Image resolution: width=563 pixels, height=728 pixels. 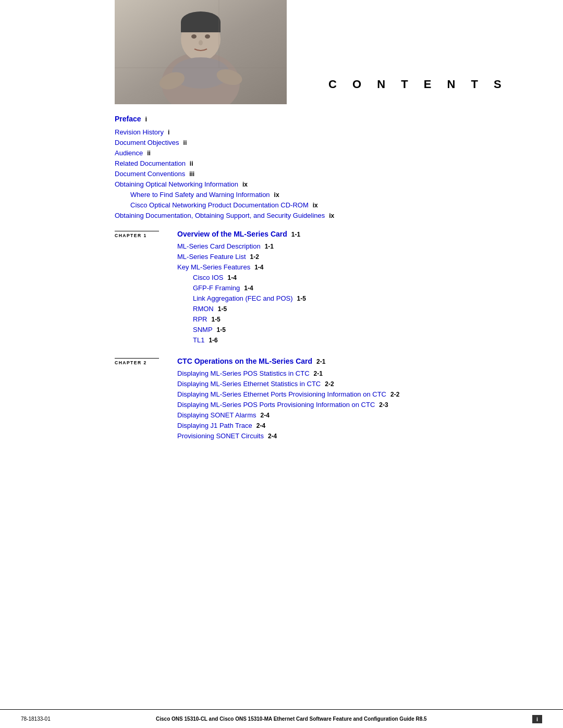 I want to click on displaying-sonet-alarms-link: Displaying SONET Alarms, so click(x=217, y=415).